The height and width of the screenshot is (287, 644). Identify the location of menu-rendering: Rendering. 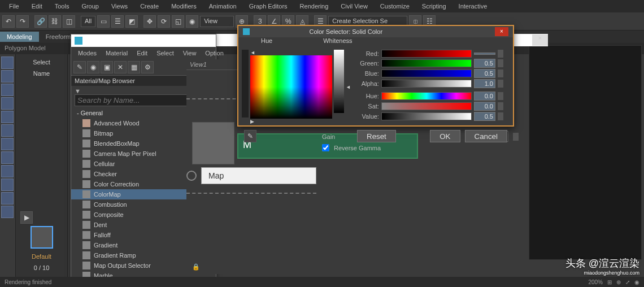
(314, 6).